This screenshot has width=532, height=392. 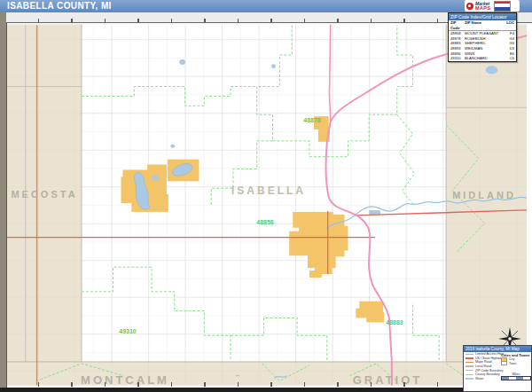 I want to click on zip-label-48858: 48858, so click(x=264, y=222).